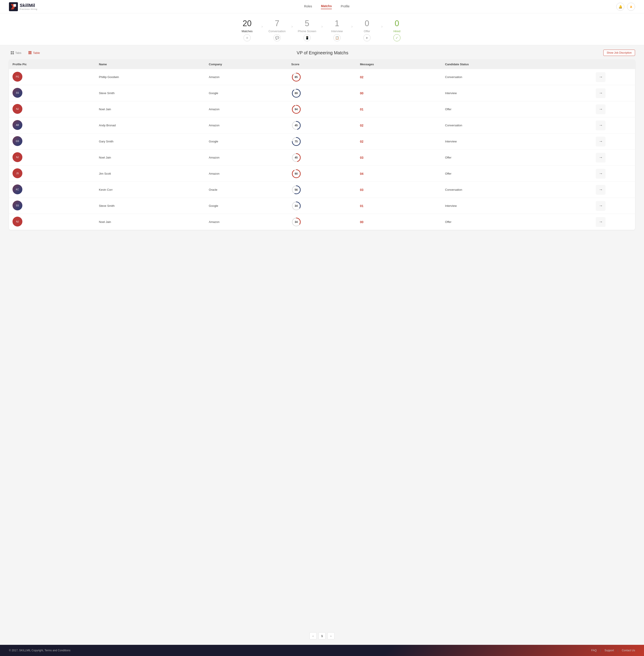 The height and width of the screenshot is (656, 644). What do you see at coordinates (18, 93) in the screenshot?
I see `avatar: SS` at bounding box center [18, 93].